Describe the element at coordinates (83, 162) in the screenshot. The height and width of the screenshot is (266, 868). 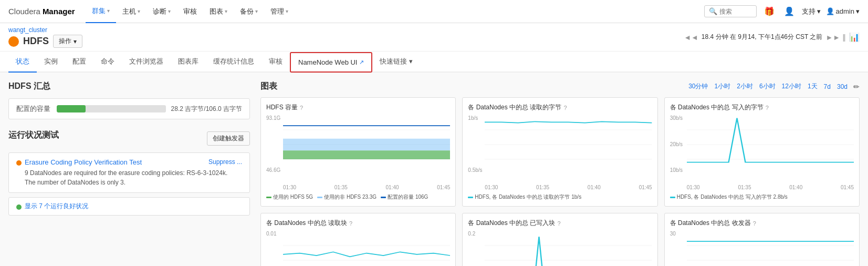
I see `health-test-link: Erasure Coding Policy Verification Test` at that location.